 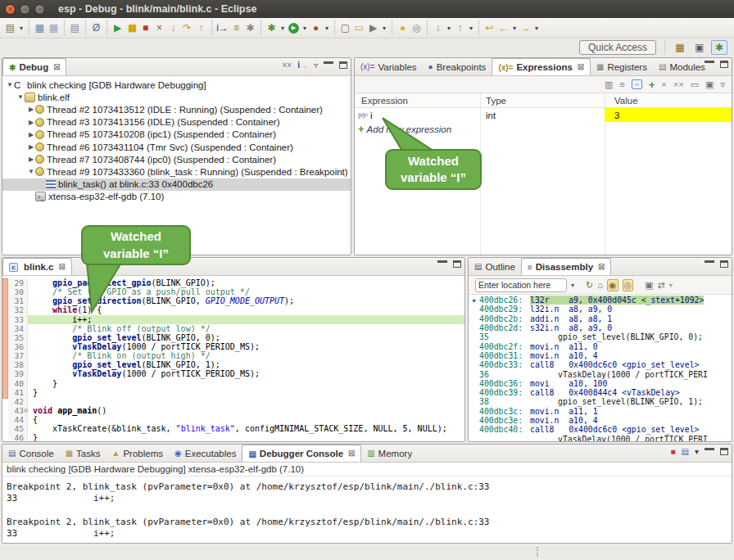 What do you see at coordinates (187, 28) in the screenshot?
I see `step-over-icon: ↷` at bounding box center [187, 28].